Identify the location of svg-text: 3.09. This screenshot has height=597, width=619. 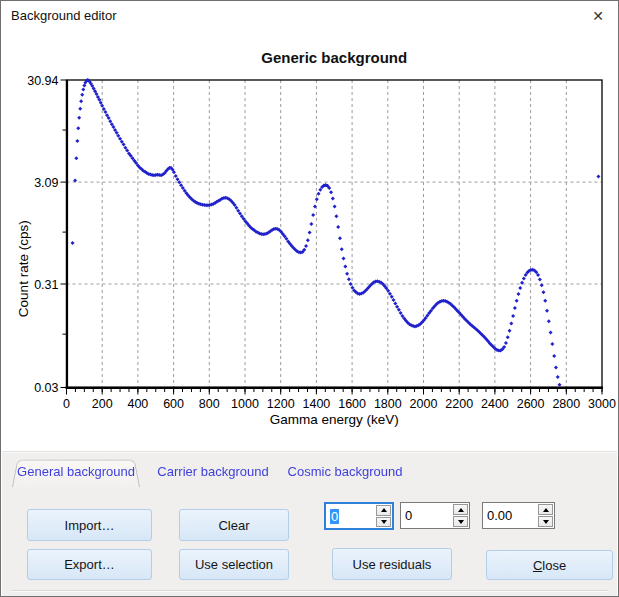
(46, 183).